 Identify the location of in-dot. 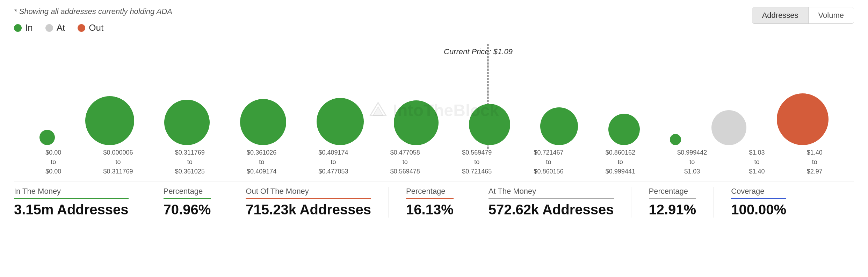
(18, 28).